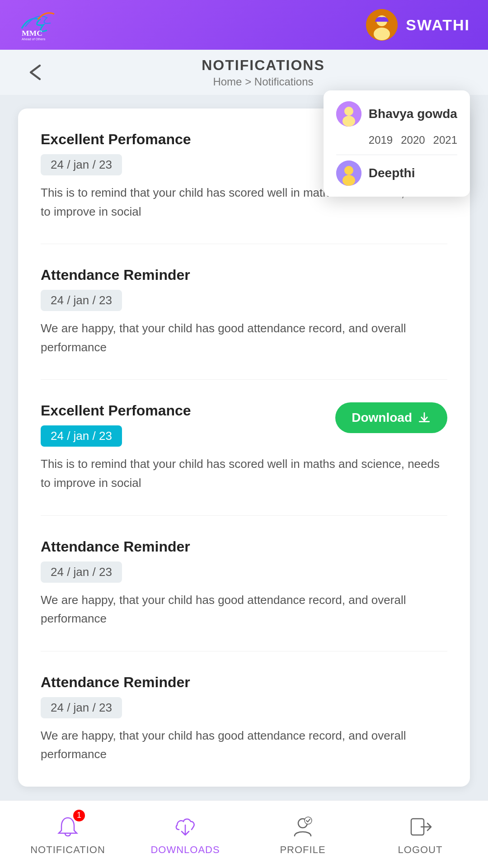  What do you see at coordinates (303, 850) in the screenshot?
I see `nav-label-profile: PROFILE` at bounding box center [303, 850].